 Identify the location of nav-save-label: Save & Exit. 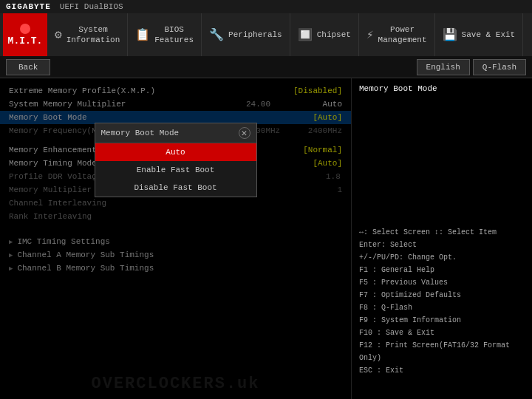
(489, 35).